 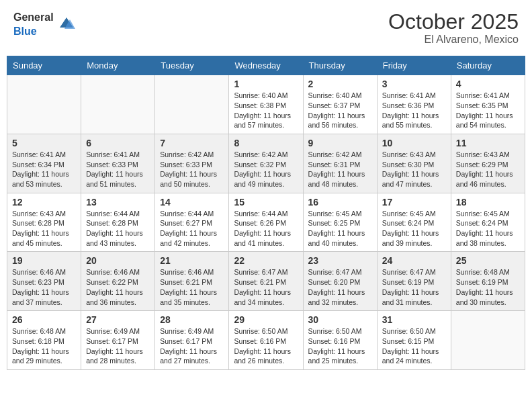 What do you see at coordinates (488, 169) in the screenshot?
I see `day-info: Sunrise: 6:43 AMSunset: 6:29 PMDaylight:…` at bounding box center [488, 169].